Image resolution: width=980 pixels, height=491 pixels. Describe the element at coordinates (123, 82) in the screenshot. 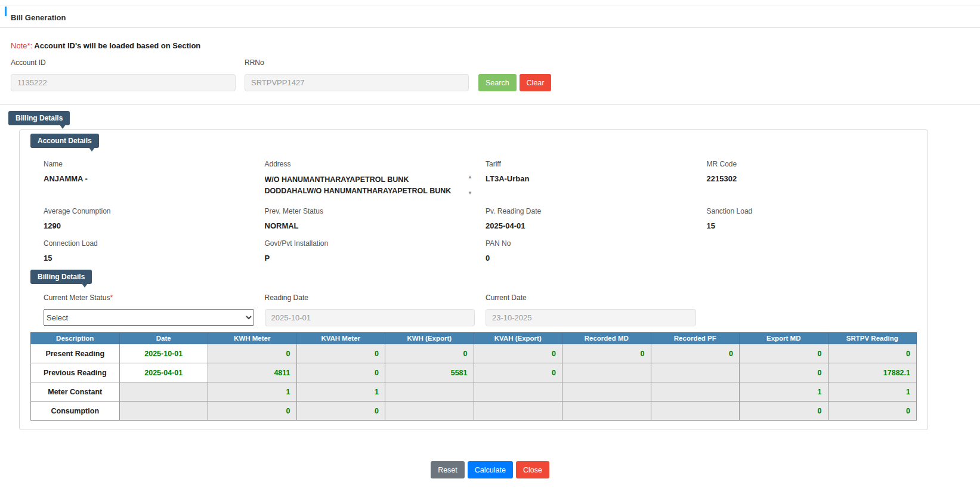

I see `account-id-input` at that location.